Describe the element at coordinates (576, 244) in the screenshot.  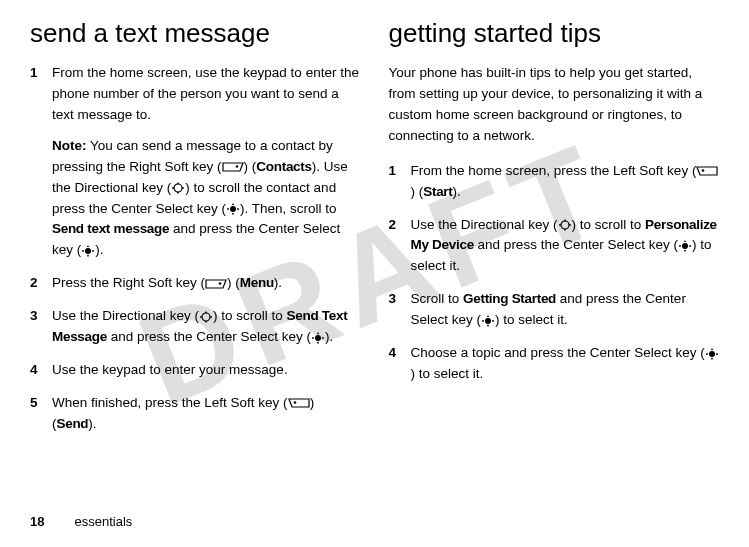
I see `step-text: and press the Center Select key (` at that location.